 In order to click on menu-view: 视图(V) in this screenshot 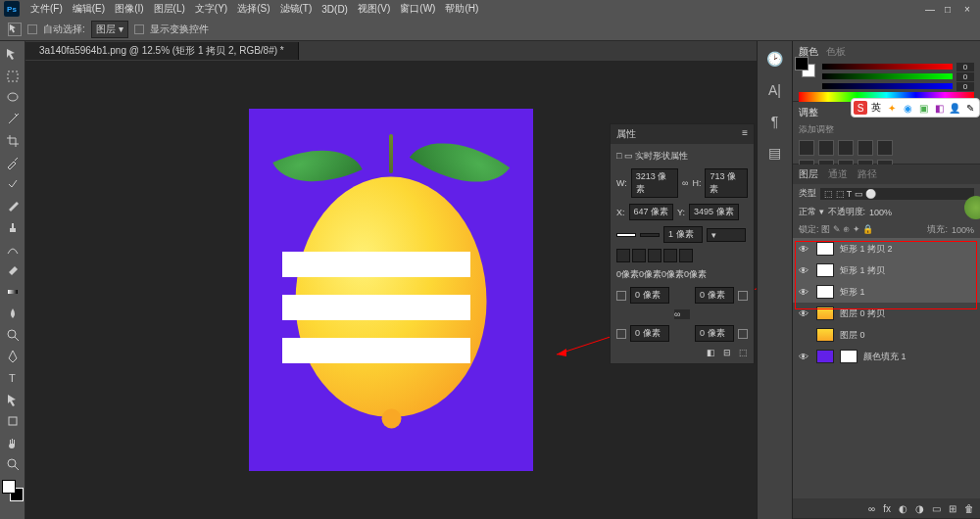, I will do `click(374, 9)`.